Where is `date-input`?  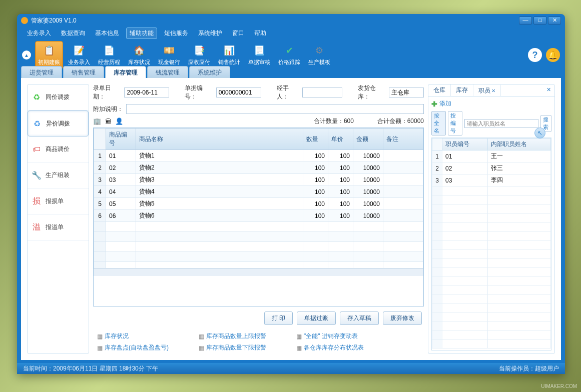 date-input is located at coordinates (147, 92).